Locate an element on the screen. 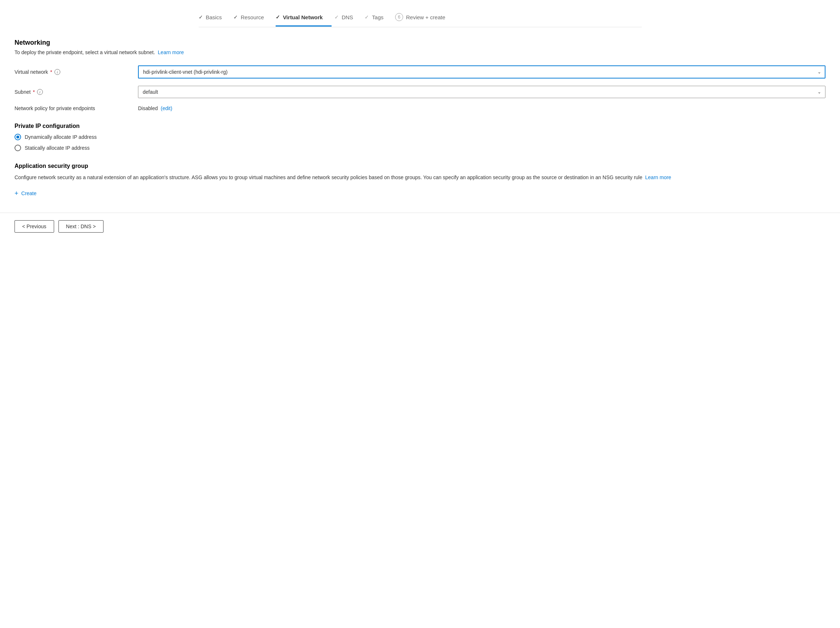 Image resolution: width=840 pixels, height=628 pixels. network-policy-value: Disabled (edit) is located at coordinates (155, 108).